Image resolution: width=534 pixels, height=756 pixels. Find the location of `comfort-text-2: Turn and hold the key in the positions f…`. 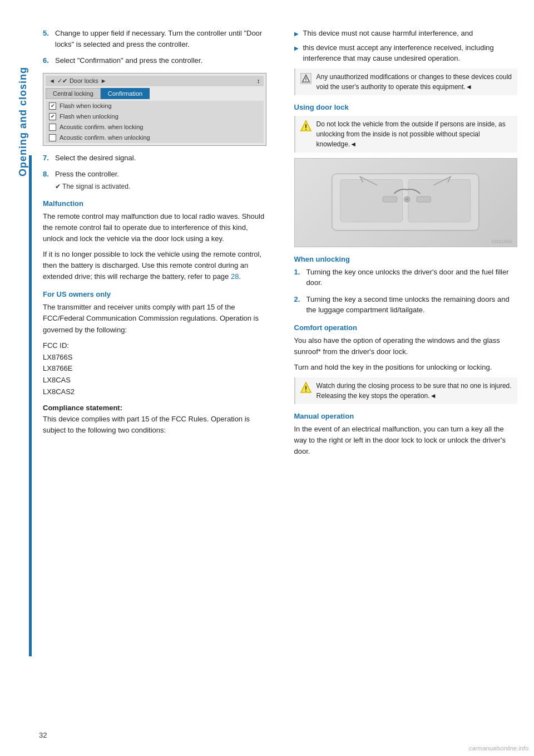

comfort-text-2: Turn and hold the key in the positions f… is located at coordinates (406, 367).